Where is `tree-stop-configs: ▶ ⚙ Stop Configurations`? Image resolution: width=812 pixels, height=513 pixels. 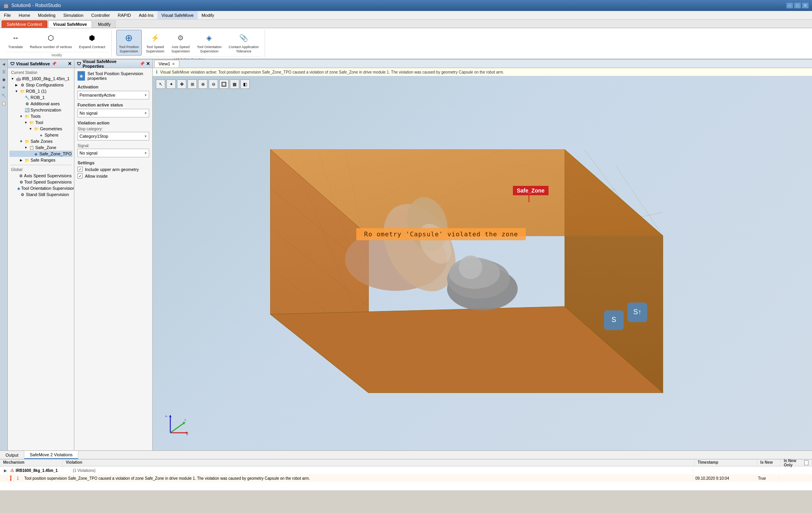 tree-stop-configs: ▶ ⚙ Stop Configurations is located at coordinates (41, 85).